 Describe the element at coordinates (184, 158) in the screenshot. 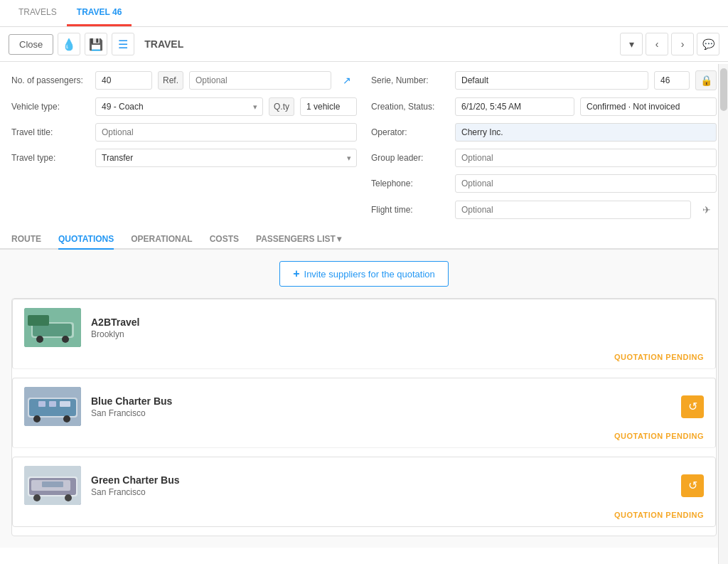

I see `travel-type-row: Travel type: Transfer` at that location.